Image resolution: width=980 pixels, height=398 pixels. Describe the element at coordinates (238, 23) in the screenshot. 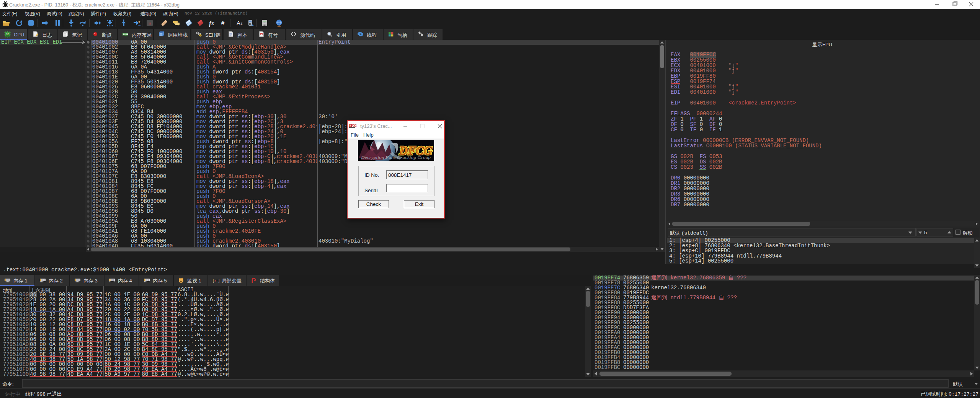

I see `svg-text: A` at that location.